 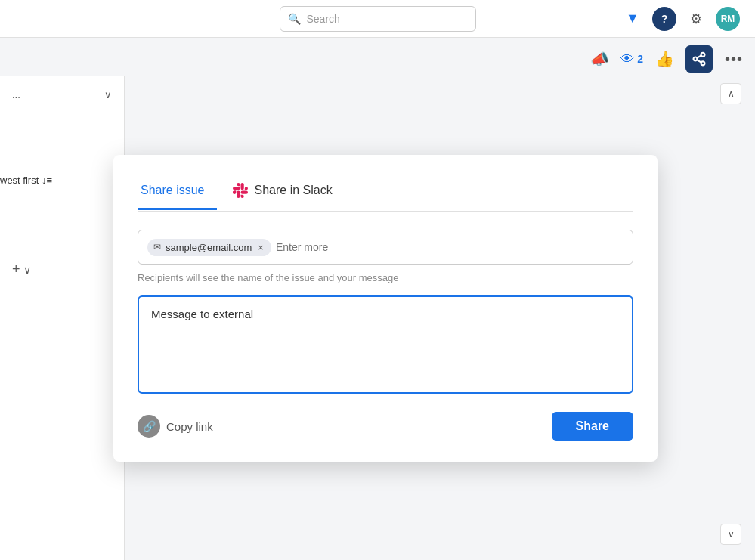 What do you see at coordinates (175, 426) in the screenshot?
I see `copy-link-btn: 🔗 Copy link` at bounding box center [175, 426].